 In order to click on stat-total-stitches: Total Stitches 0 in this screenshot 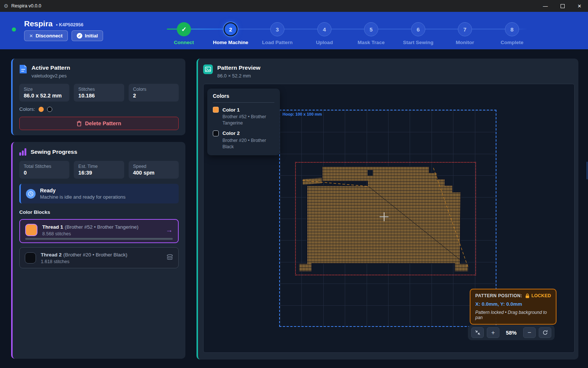, I will do `click(44, 170)`.